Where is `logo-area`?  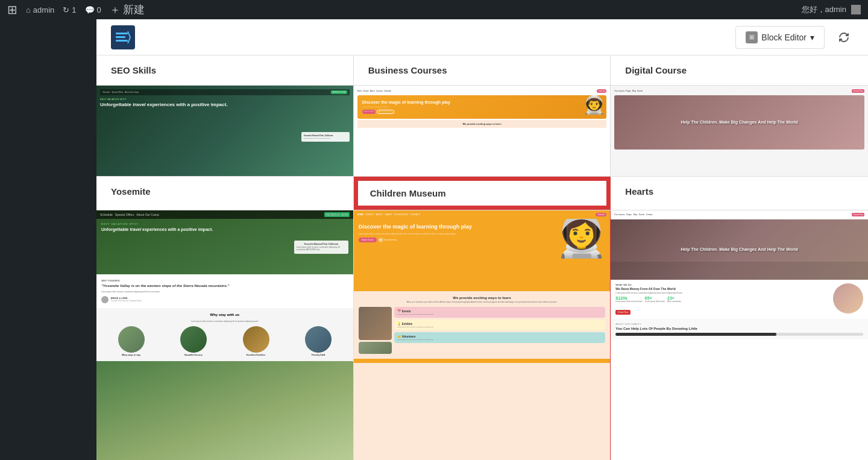
logo-area is located at coordinates (123, 37).